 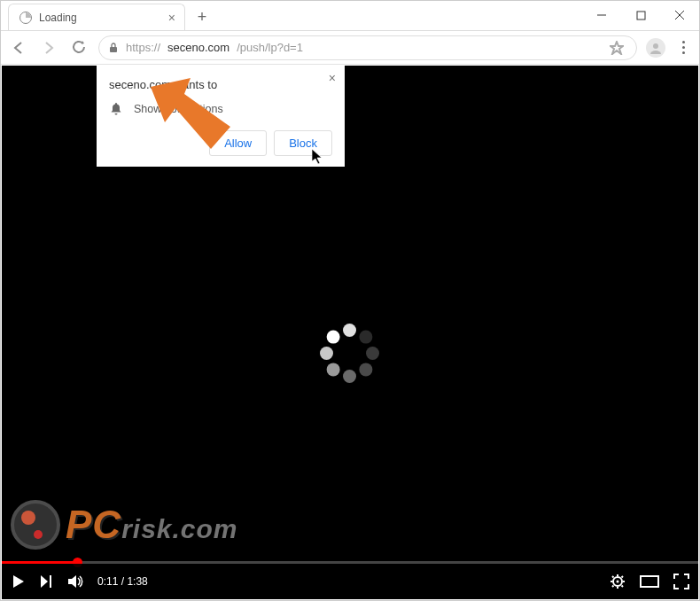 What do you see at coordinates (332, 78) in the screenshot?
I see `close-prompt-icon: ×` at bounding box center [332, 78].